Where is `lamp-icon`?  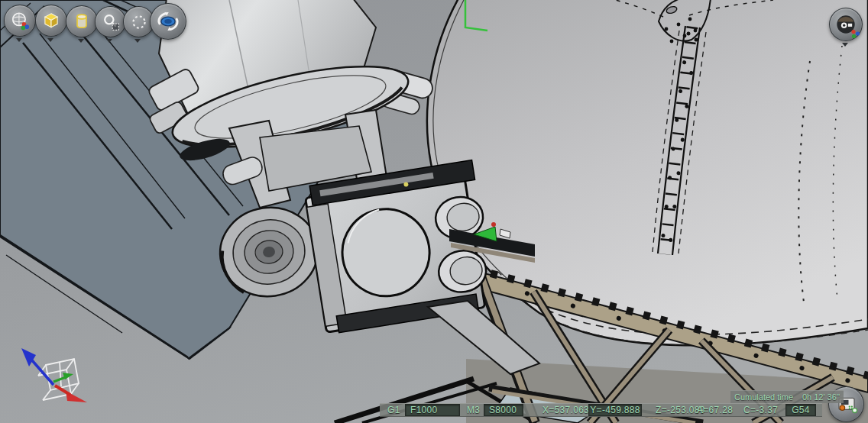
lamp-icon is located at coordinates (854, 410).